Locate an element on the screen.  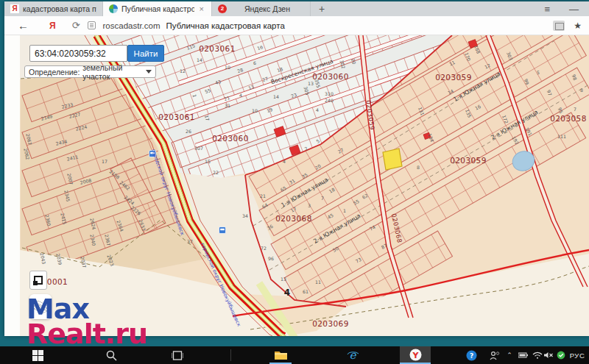
minimize-icon: — is located at coordinates (574, 9).